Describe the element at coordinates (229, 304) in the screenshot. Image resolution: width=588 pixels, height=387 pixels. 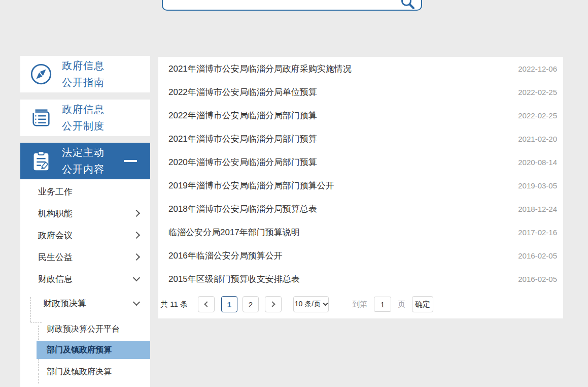
I see `page-button-1: 1` at that location.